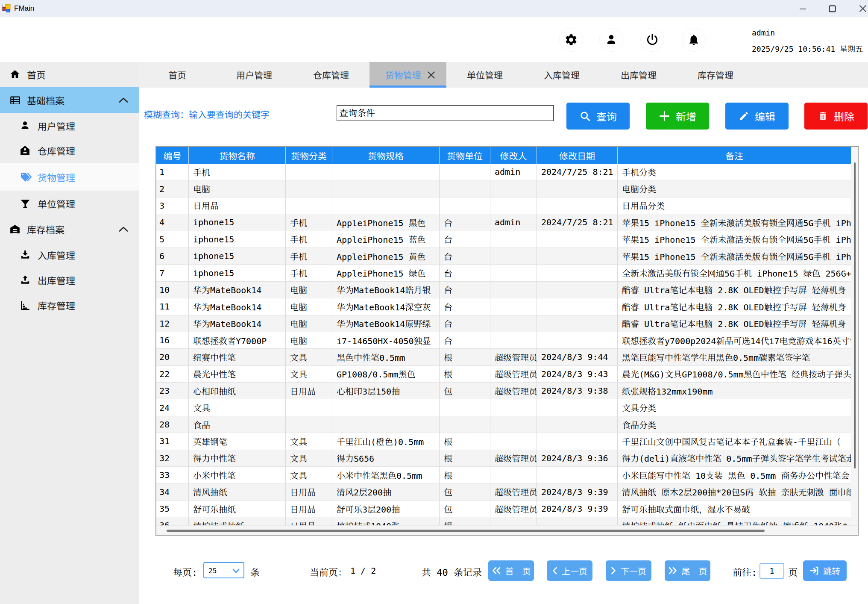 The image size is (868, 604). Describe the element at coordinates (485, 75) in the screenshot. I see `tab-4: 单位管理` at that location.